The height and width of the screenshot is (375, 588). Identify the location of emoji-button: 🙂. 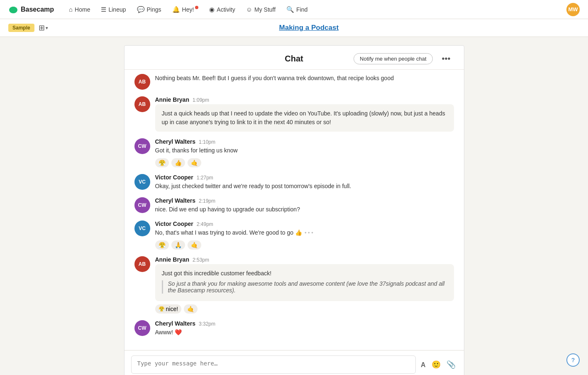
(436, 365).